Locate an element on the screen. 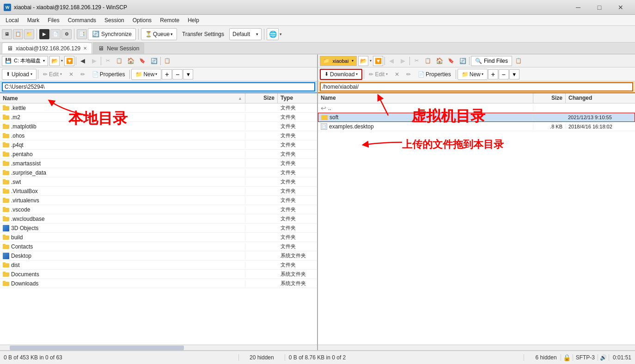  left-file-row: Documents 系统文件夹 is located at coordinates (159, 274).